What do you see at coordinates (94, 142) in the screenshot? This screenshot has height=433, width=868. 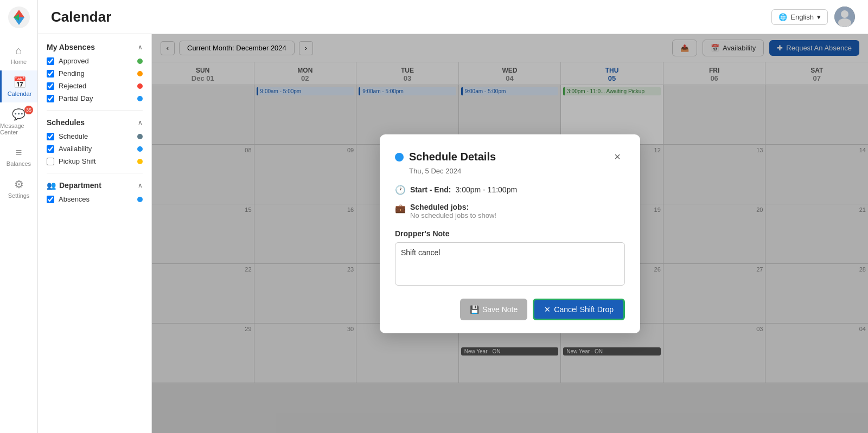 I see `schedules-section: Schedules ∧ Schedule Availability Pickup…` at bounding box center [94, 142].